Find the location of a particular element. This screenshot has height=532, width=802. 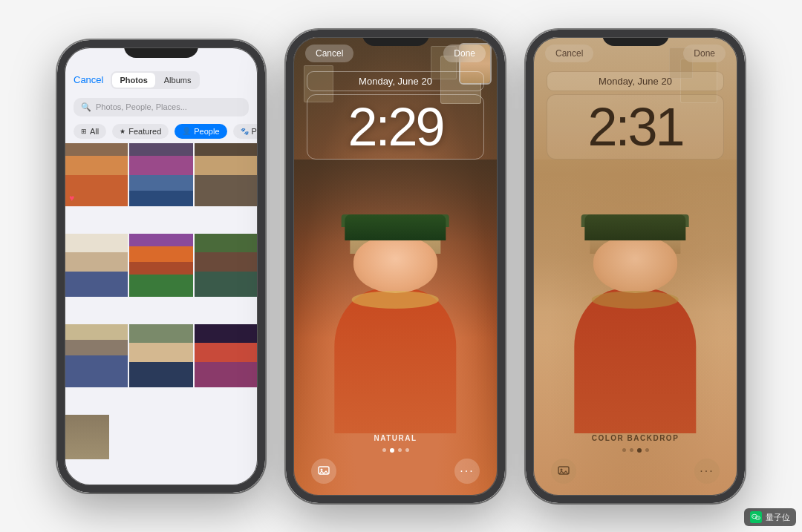

tab-control: Photos Albums is located at coordinates (155, 80).